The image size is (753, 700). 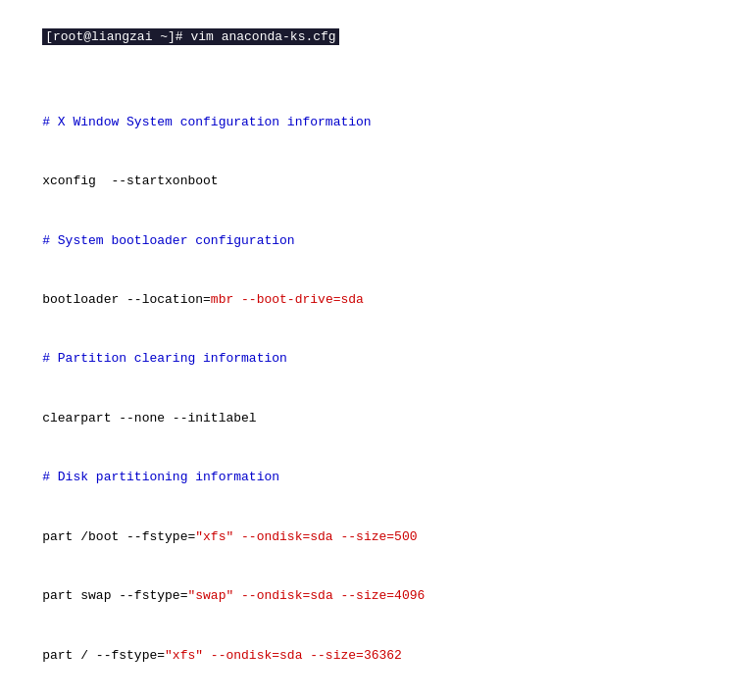 What do you see at coordinates (376, 123) in the screenshot?
I see `comment-xwindow: # X Window System configuration informat…` at bounding box center [376, 123].